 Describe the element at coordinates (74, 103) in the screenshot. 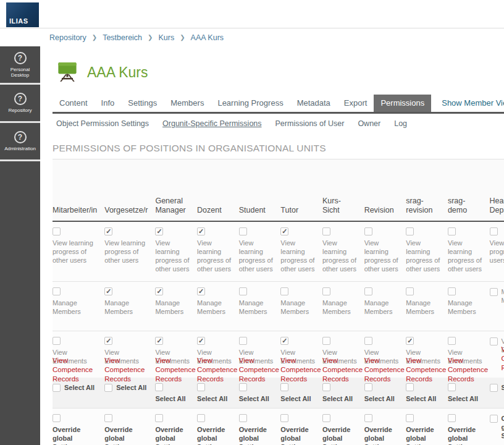

I see `tab-content: Content` at that location.